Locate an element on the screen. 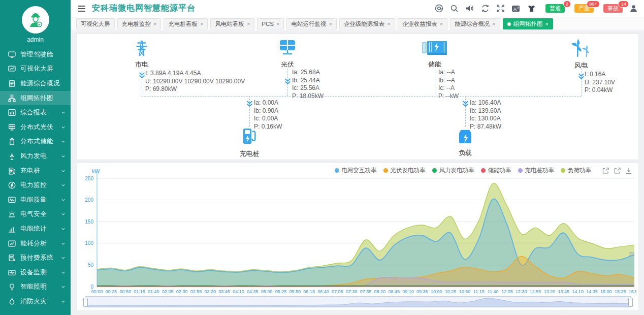  sidebar-item-dashboard: 管理驾驶舱 is located at coordinates (36, 55).